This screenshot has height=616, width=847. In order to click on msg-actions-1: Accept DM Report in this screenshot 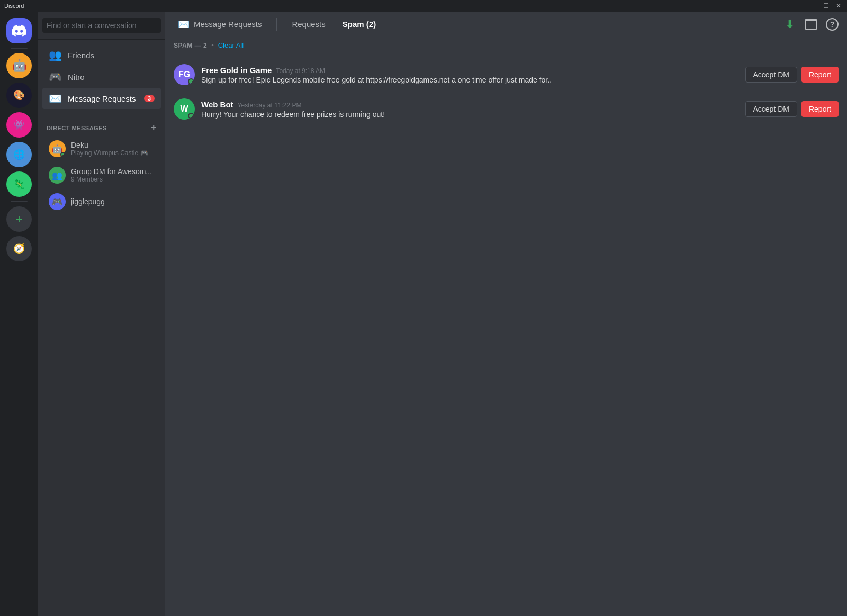, I will do `click(792, 75)`.